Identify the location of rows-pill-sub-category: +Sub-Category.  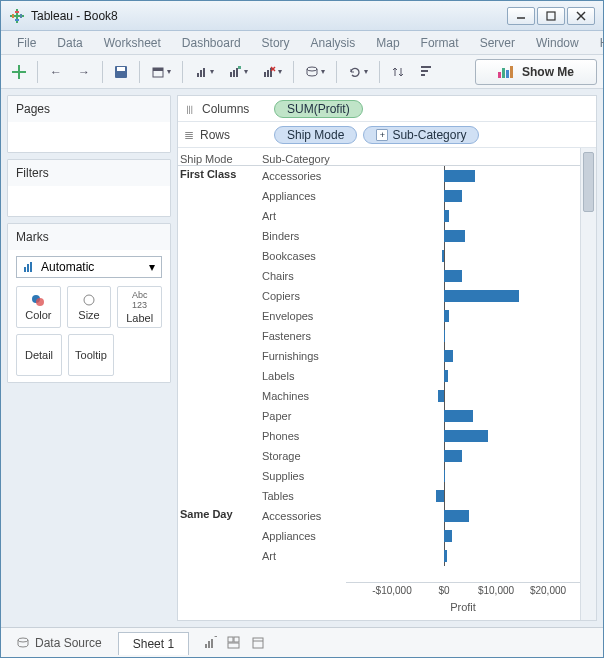
(421, 135).